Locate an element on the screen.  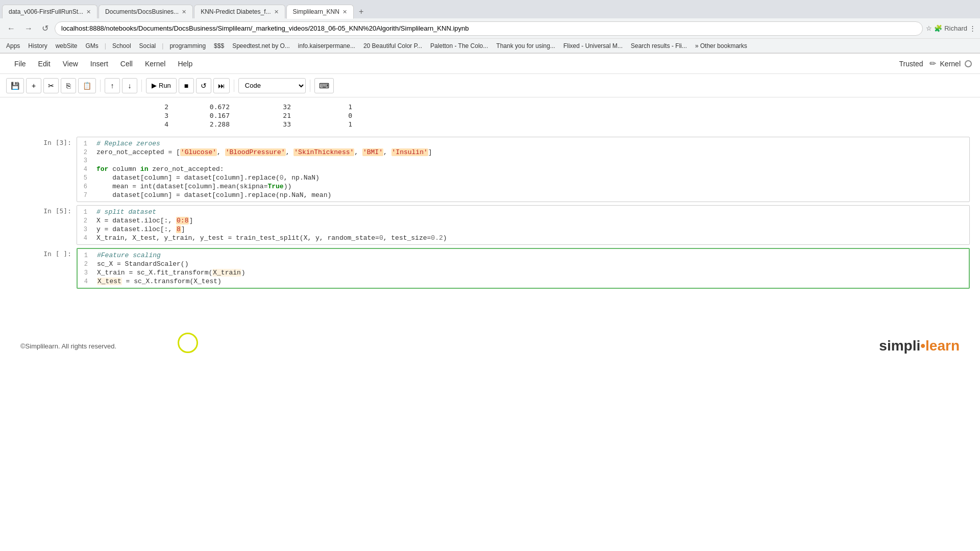
bookmark-kaiser: info.kaiserpermane... is located at coordinates (327, 46).